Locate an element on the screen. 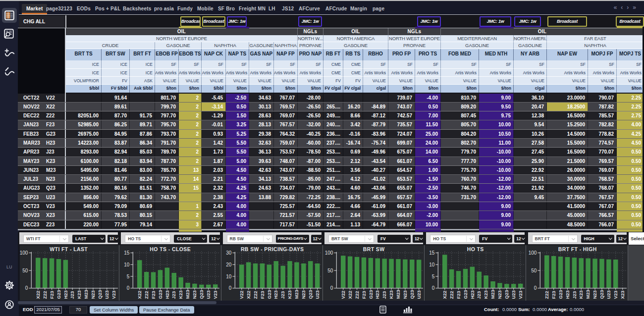  svg-text: RB SW - PRICING-DAYS is located at coordinates (272, 250).